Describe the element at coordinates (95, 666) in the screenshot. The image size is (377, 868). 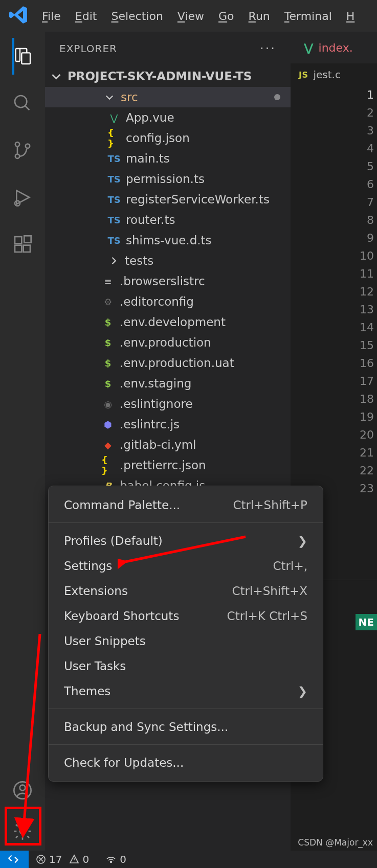
I see `menu-item-label: User Tasks` at that location.